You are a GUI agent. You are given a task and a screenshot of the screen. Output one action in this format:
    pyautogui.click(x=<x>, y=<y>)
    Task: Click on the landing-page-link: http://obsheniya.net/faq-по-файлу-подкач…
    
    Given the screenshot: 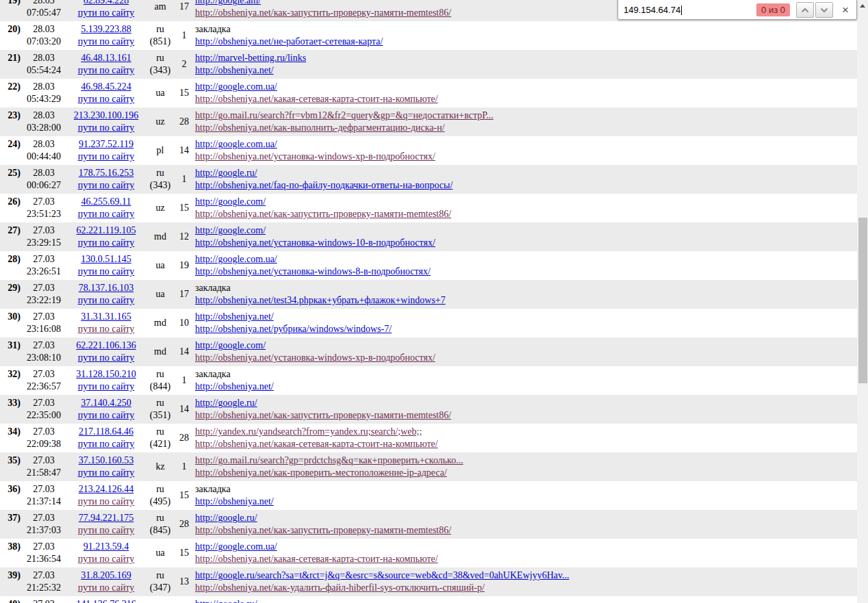 What is the action you would take?
    pyautogui.click(x=324, y=185)
    